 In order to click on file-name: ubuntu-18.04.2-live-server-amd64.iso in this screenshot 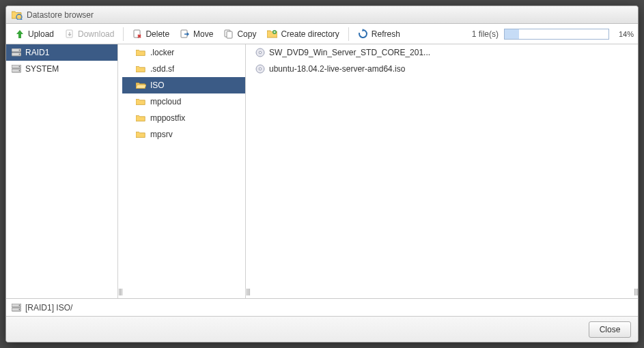, I will do `click(337, 69)`.